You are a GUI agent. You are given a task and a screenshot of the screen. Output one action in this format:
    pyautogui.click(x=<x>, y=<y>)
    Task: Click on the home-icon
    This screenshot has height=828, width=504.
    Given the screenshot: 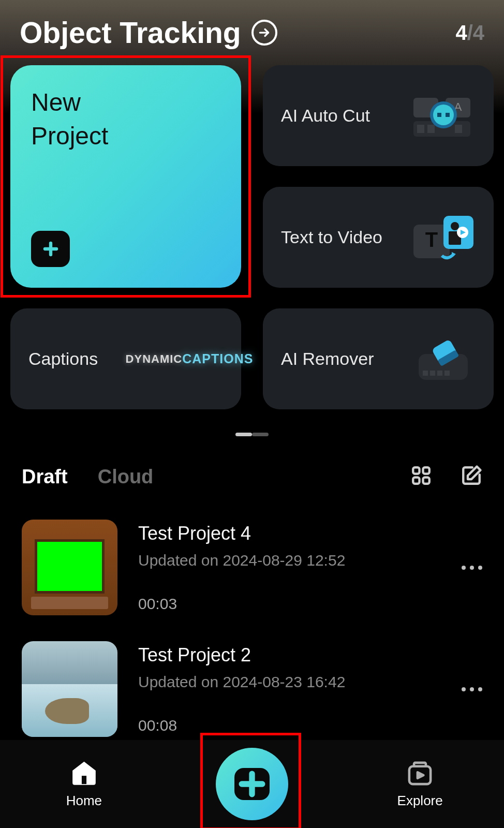 What is the action you would take?
    pyautogui.click(x=84, y=773)
    